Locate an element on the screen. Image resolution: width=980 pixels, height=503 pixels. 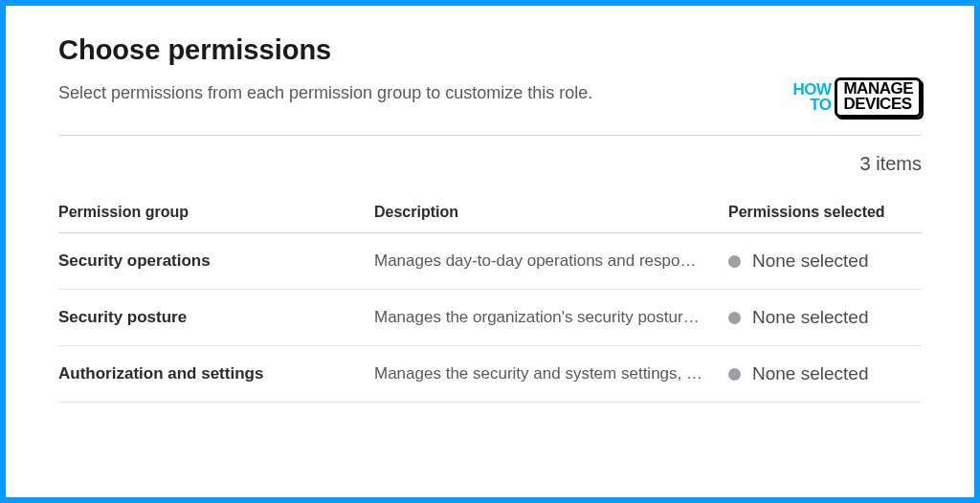
brand-howto-block: HOW TO is located at coordinates (812, 98).